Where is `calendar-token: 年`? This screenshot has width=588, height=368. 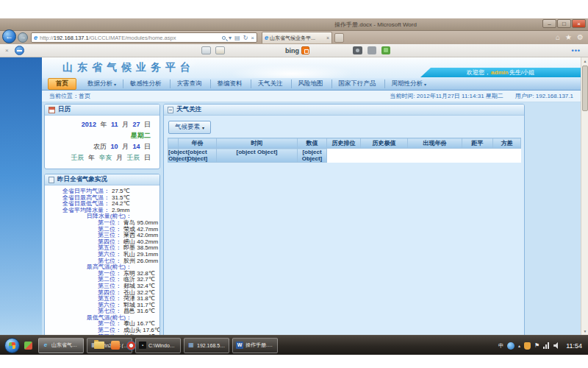
calendar-token: 年 is located at coordinates (103, 124).